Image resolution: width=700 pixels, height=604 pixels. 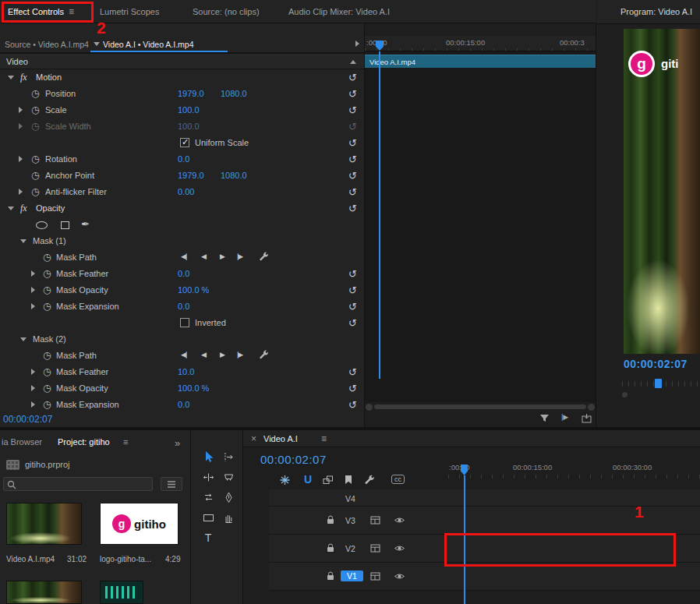 I want to click on close-icon: ×, so click(x=254, y=439).